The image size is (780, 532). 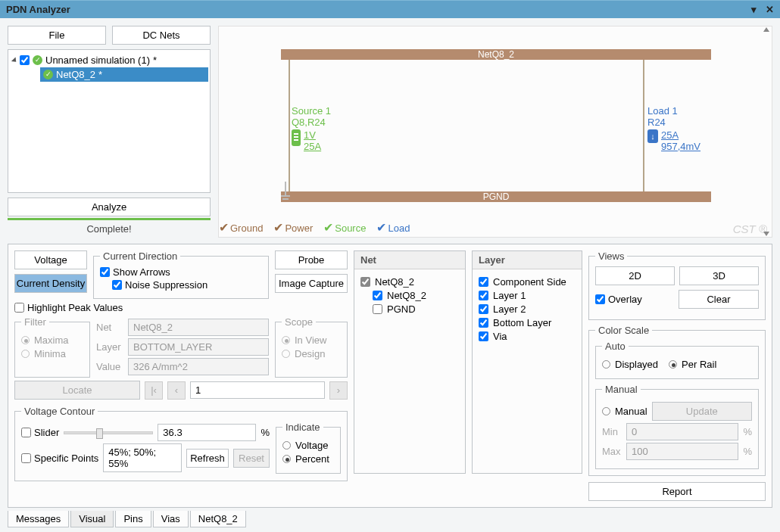 What do you see at coordinates (286, 341) in the screenshot?
I see `in-view-radio` at bounding box center [286, 341].